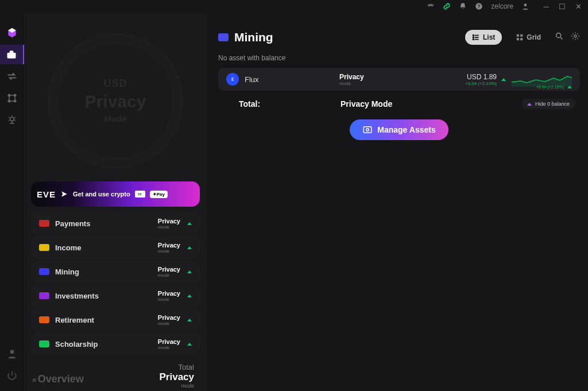  Describe the element at coordinates (476, 37) in the screenshot. I see `list-icon` at that location.